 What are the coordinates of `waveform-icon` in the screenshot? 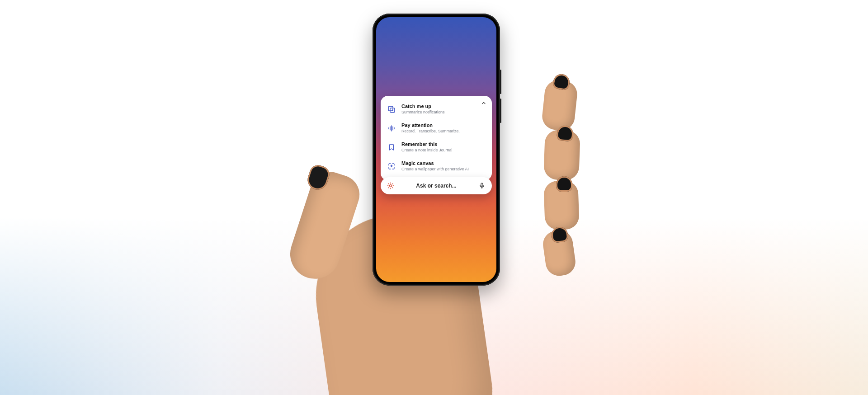 It's located at (392, 128).